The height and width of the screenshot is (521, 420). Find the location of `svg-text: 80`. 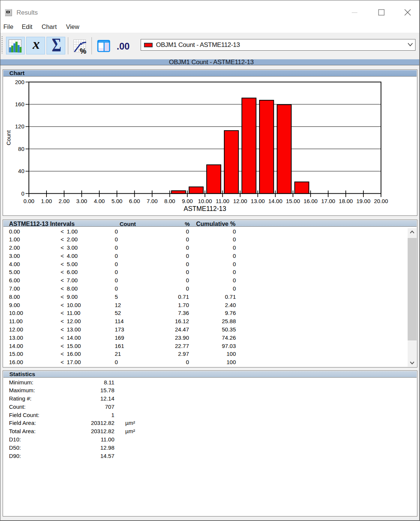

svg-text: 80 is located at coordinates (21, 149).